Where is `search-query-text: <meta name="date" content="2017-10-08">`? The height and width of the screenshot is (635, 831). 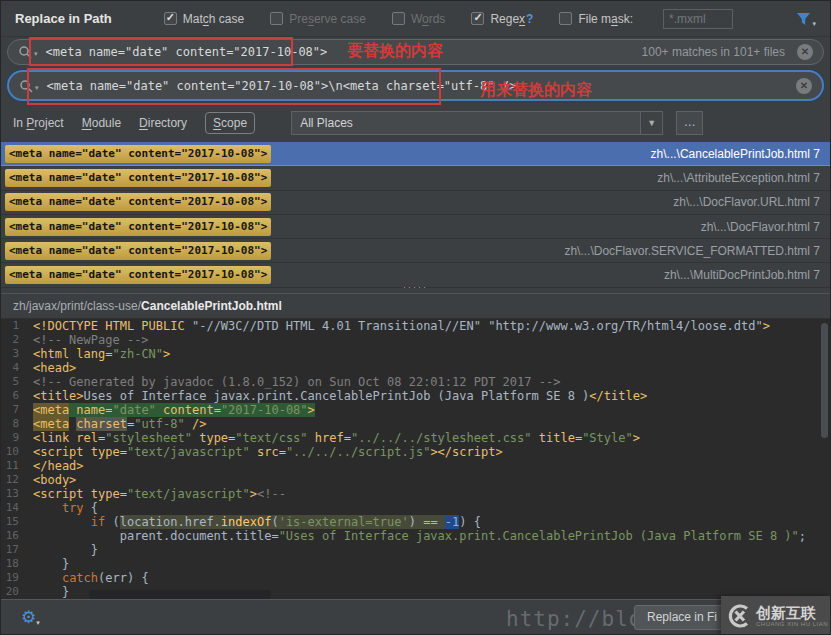 search-query-text: <meta name="date" content="2017-10-08"> is located at coordinates (187, 52).